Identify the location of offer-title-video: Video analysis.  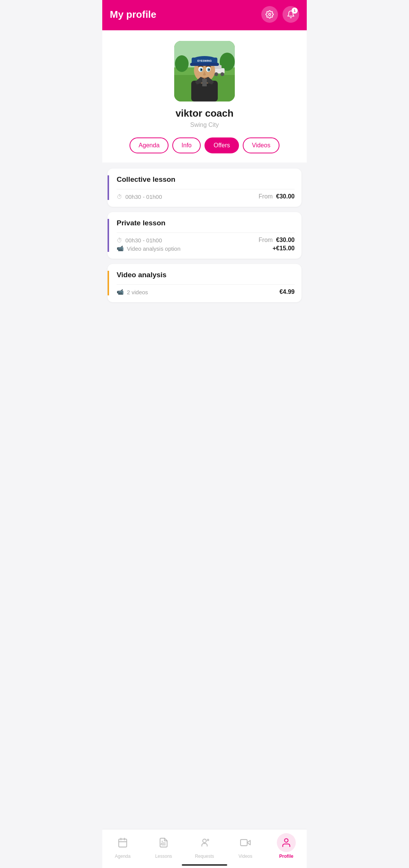
(206, 275).